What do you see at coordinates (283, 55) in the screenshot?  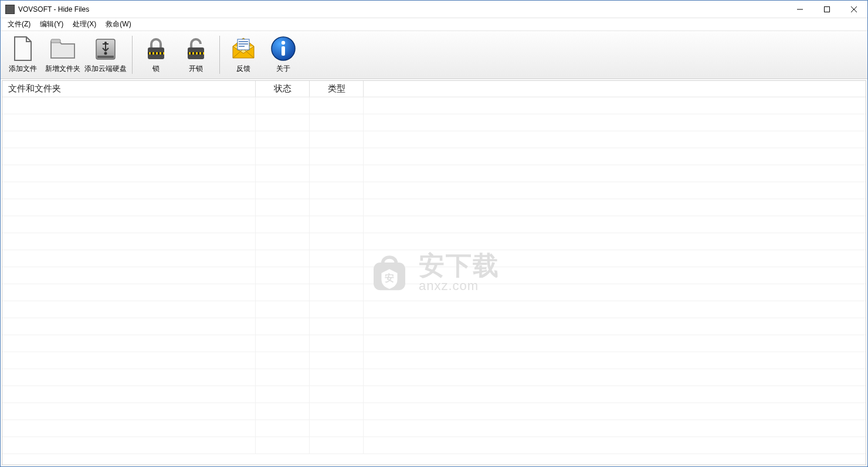 I see `about-button: 关于` at bounding box center [283, 55].